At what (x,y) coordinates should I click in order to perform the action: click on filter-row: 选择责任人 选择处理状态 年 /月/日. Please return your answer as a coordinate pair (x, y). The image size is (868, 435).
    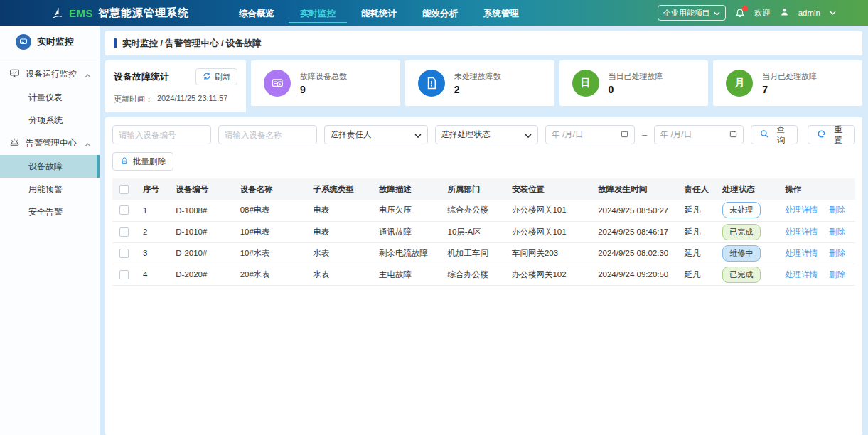
    Looking at the image, I should click on (483, 135).